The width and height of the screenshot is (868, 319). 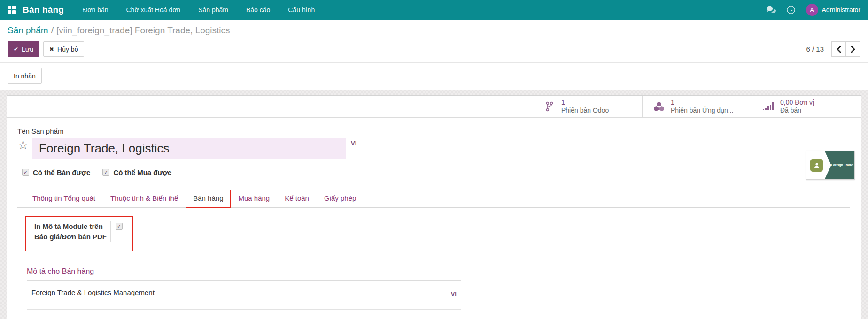 What do you see at coordinates (841, 10) in the screenshot?
I see `user-name: Administrator` at bounding box center [841, 10].